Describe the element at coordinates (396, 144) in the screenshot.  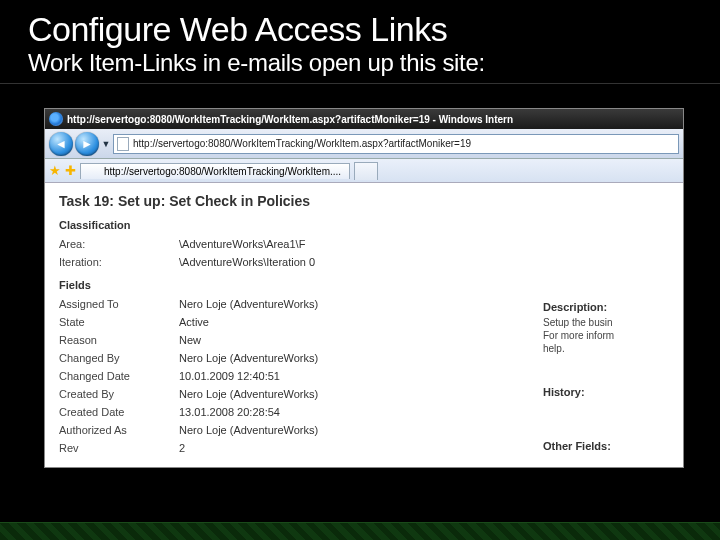
I see `address-bar: http://servertogo:8080/WorkItemTracking/…` at that location.